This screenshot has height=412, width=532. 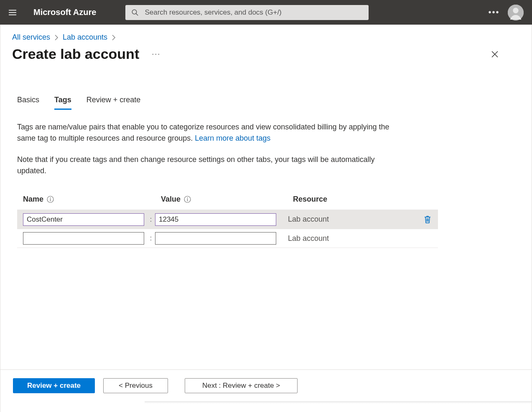 I want to click on review-create-button: Review + create, so click(x=54, y=386).